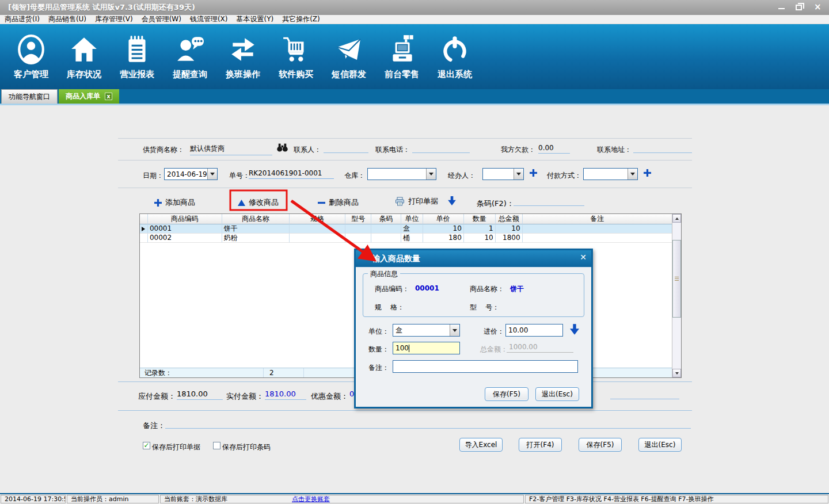 This screenshot has width=829, height=504. I want to click on paid-value: 1810.00, so click(286, 395).